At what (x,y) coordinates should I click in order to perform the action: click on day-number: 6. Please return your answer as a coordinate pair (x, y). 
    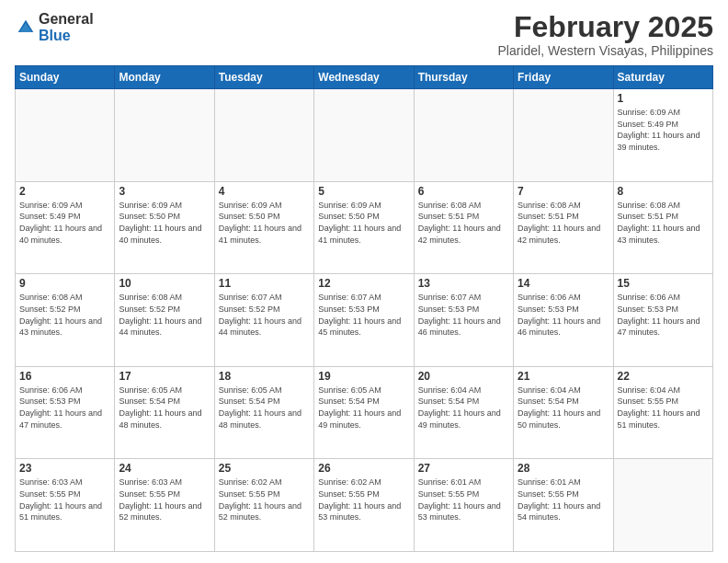
    Looking at the image, I should click on (463, 191).